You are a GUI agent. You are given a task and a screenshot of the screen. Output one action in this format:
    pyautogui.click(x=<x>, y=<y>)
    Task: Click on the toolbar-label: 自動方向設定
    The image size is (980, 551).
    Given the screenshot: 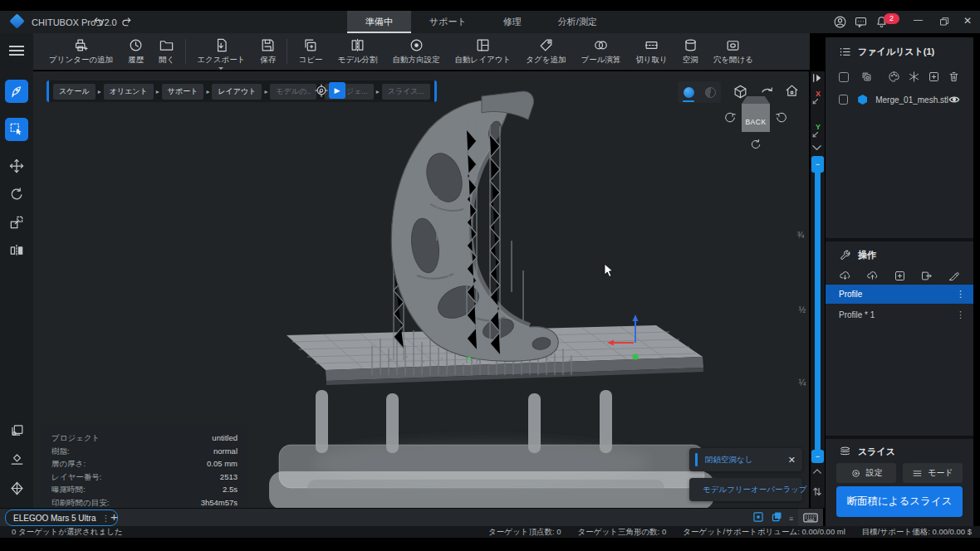 What is the action you would take?
    pyautogui.click(x=417, y=60)
    